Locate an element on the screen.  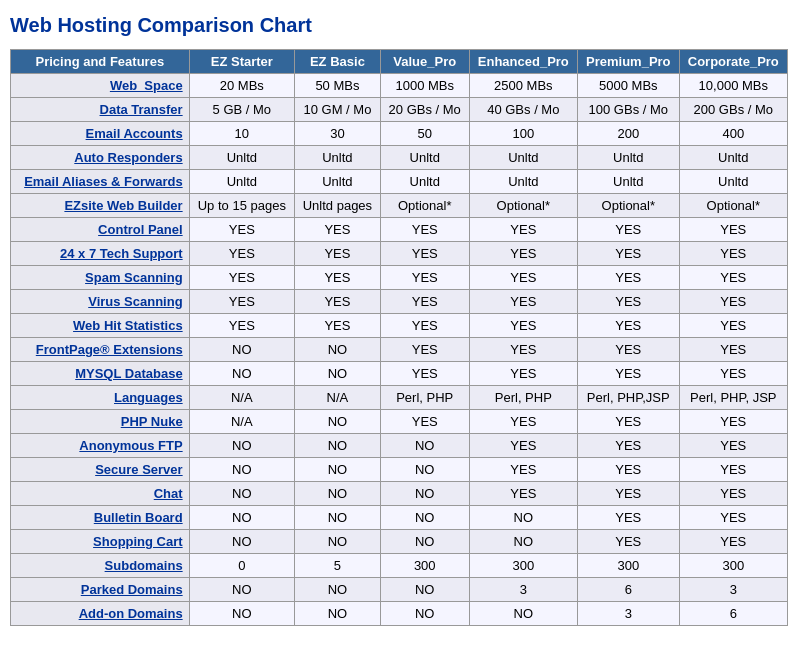
feature-link: FrontPage® Extensions is located at coordinates (110, 350).